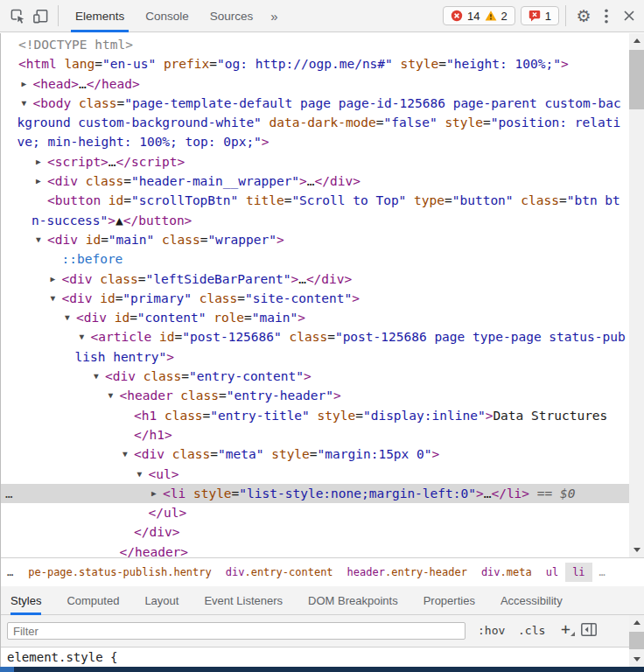  What do you see at coordinates (232, 16) in the screenshot?
I see `panel-tab-sources: Sources` at bounding box center [232, 16].